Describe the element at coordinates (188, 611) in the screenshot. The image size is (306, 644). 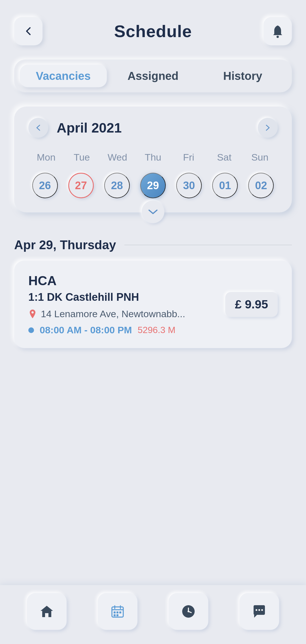
I see `nav-clock-button` at that location.